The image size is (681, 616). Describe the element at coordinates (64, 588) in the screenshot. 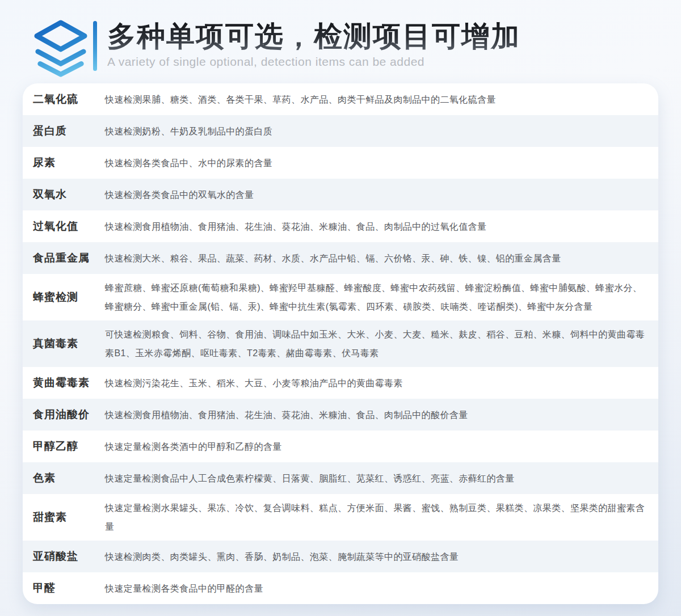

I see `item-name-label: 甲醛` at that location.